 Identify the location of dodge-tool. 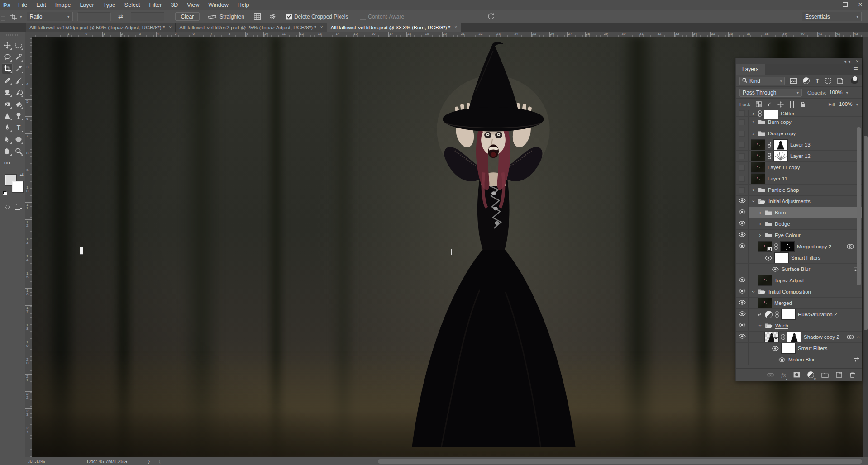
(19, 116).